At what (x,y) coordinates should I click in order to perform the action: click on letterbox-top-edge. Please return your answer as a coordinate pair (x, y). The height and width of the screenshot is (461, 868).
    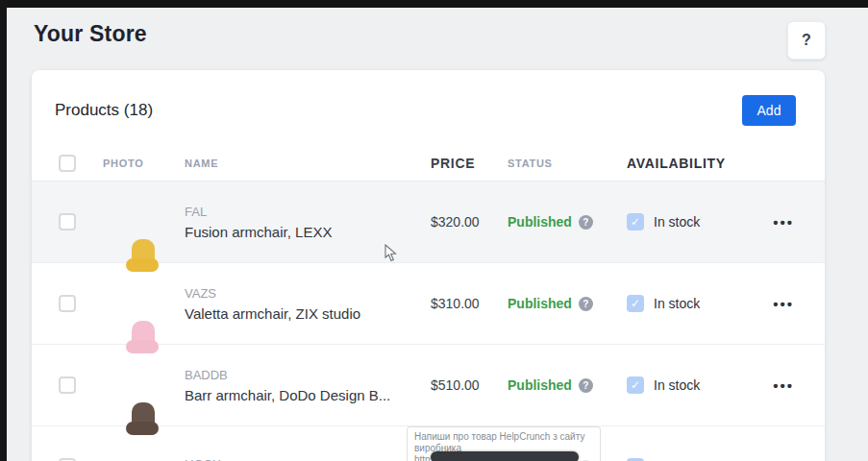
    Looking at the image, I should click on (434, 4).